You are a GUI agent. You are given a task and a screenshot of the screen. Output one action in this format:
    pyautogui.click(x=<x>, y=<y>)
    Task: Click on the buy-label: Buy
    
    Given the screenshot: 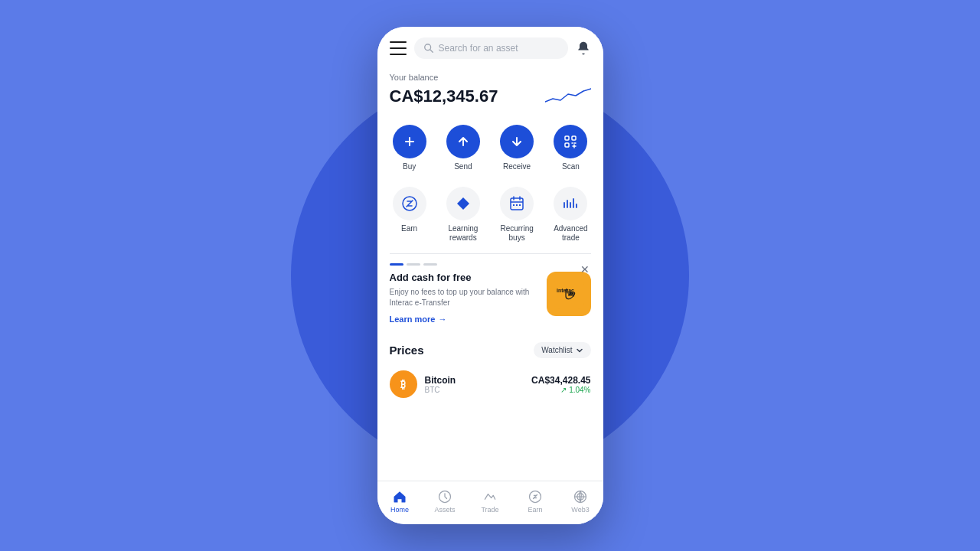 What is the action you would take?
    pyautogui.click(x=409, y=167)
    